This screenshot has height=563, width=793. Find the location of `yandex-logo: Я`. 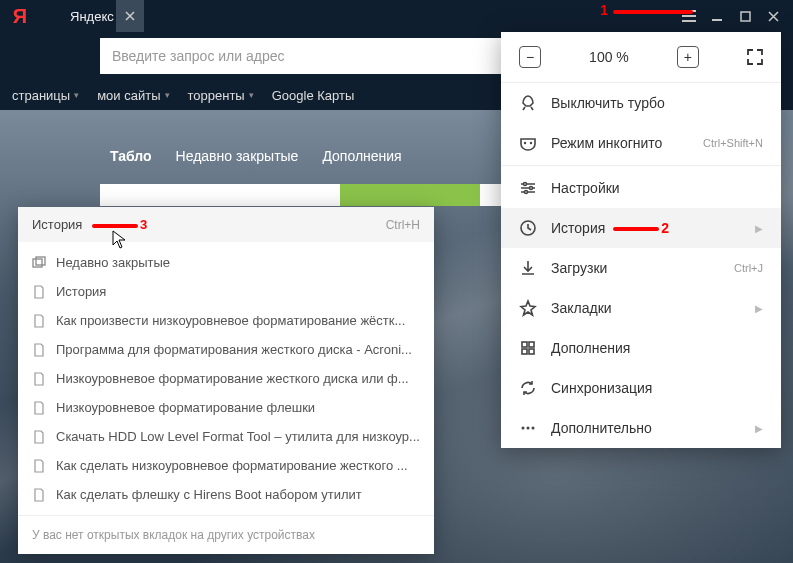

yandex-logo: Я is located at coordinates (20, 16).